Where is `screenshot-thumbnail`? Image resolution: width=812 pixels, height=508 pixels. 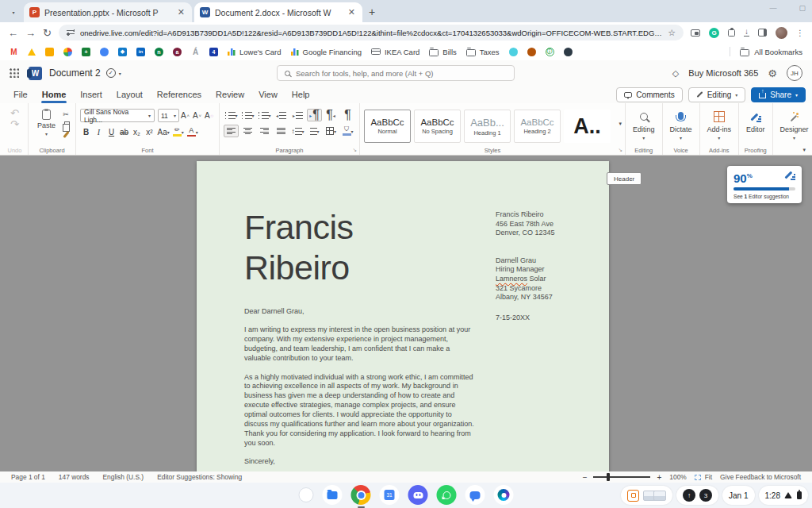 screenshot-thumbnail is located at coordinates (660, 495).